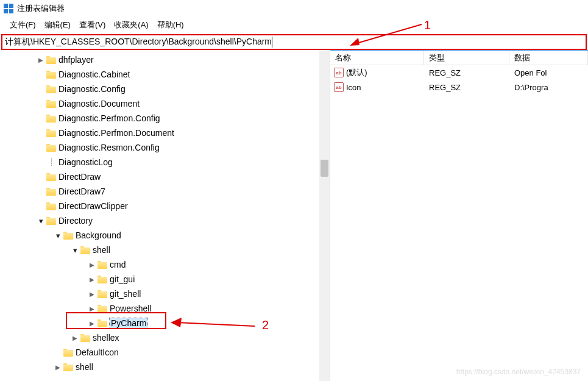 The height and width of the screenshot is (381, 588). Describe the element at coordinates (548, 57) in the screenshot. I see `col-data: 数据` at that location.